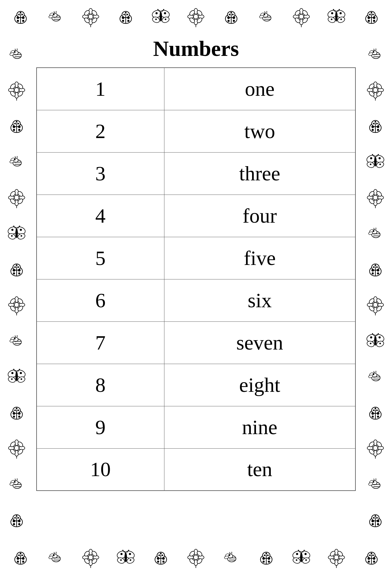  I want to click on page-title: Numbers, so click(196, 49).